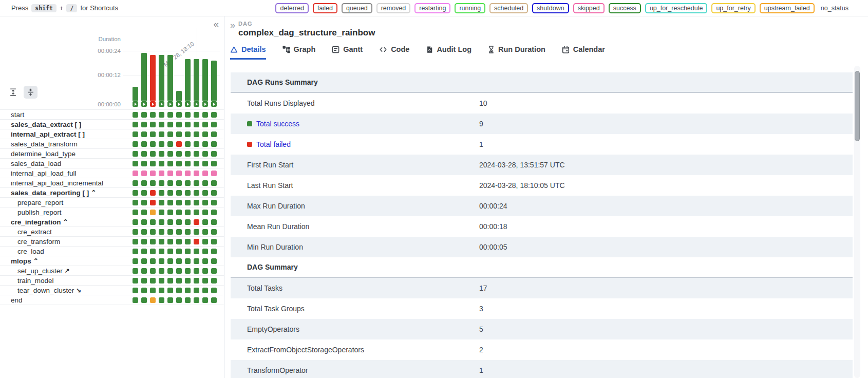 This screenshot has height=378, width=868. I want to click on task-label: end, so click(11, 300).